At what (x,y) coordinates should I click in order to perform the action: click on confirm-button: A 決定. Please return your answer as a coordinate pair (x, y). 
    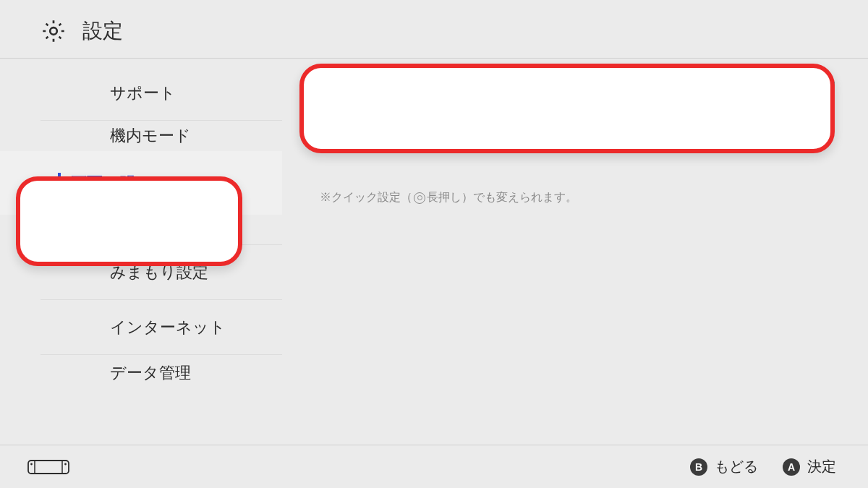
    Looking at the image, I should click on (809, 467).